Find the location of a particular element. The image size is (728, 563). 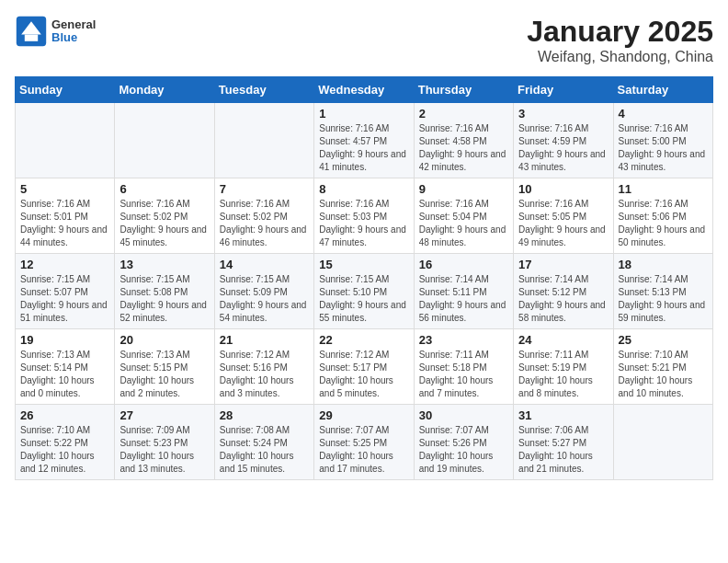

weekday-header-sunday: Sunday is located at coordinates (65, 90).